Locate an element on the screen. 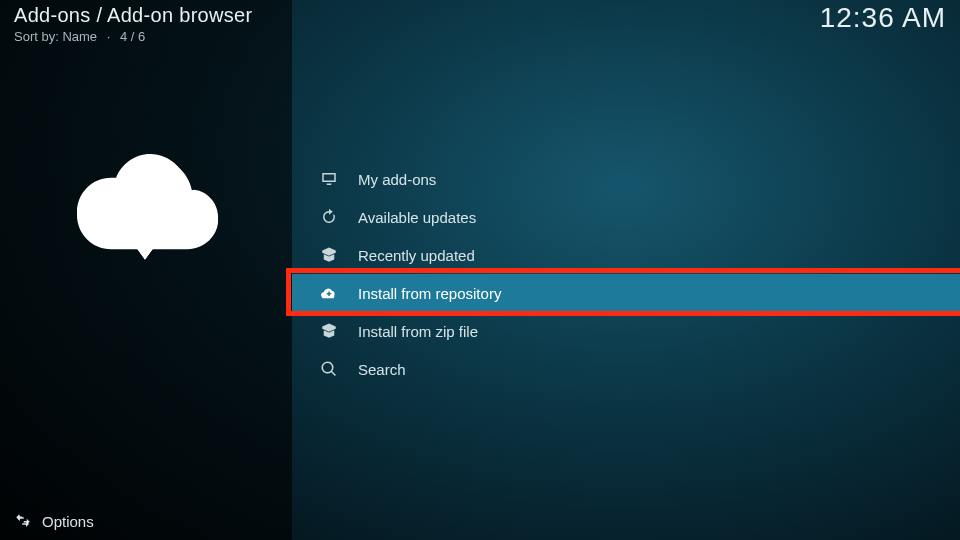  menu-item-recently-updated: Recently updated is located at coordinates (626, 255).